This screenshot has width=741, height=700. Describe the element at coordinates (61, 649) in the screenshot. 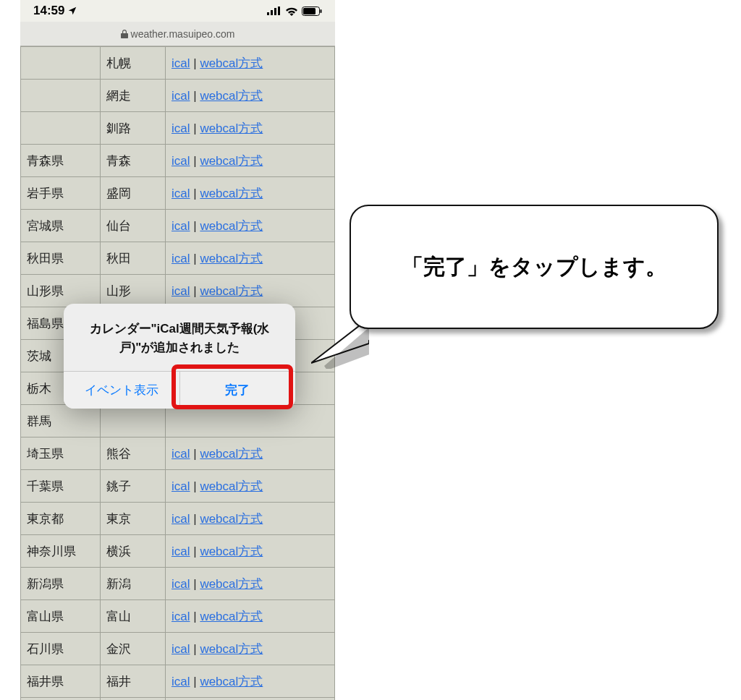

I see `pref-cell: 石川県` at that location.